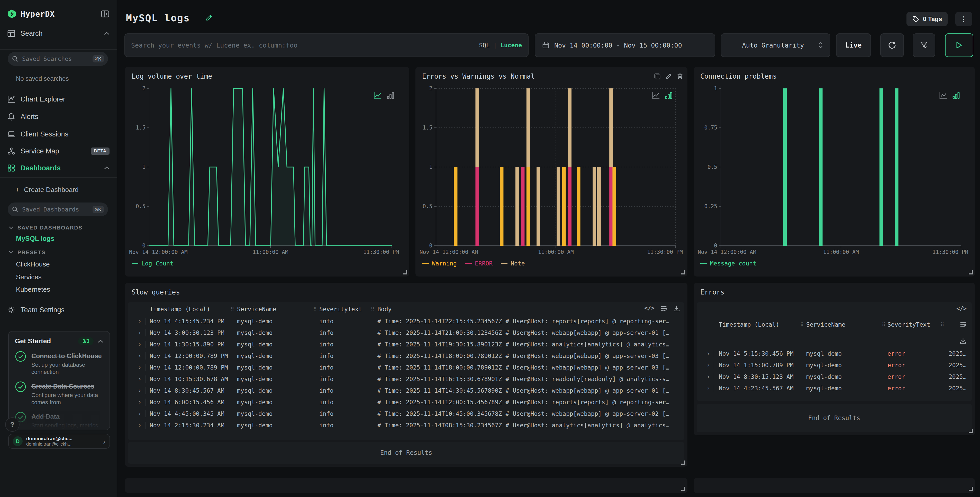 Image resolution: width=980 pixels, height=497 pixels. I want to click on sidebar-item-clickhouse: ClickHouse, so click(59, 264).